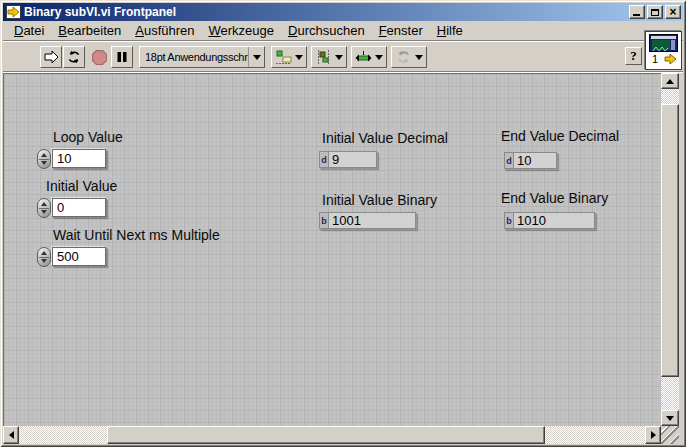  I want to click on font-selector: 18pt Anwendungsschriftart, so click(202, 57).